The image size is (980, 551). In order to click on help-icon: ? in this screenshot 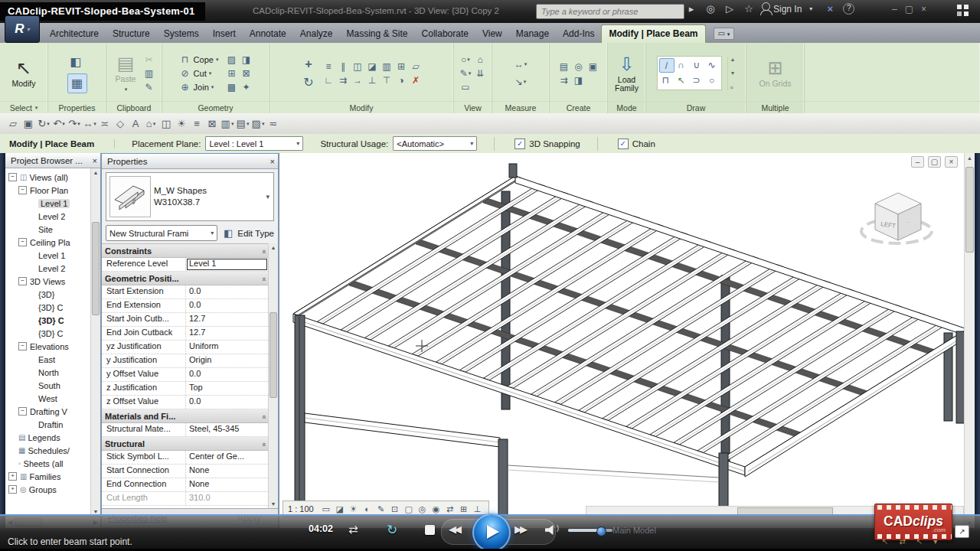, I will do `click(848, 9)`.